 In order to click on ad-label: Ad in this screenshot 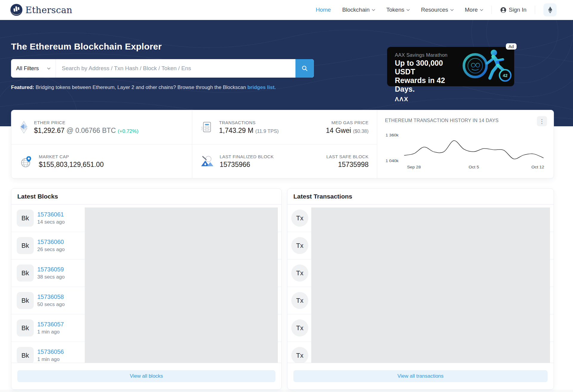, I will do `click(511, 47)`.